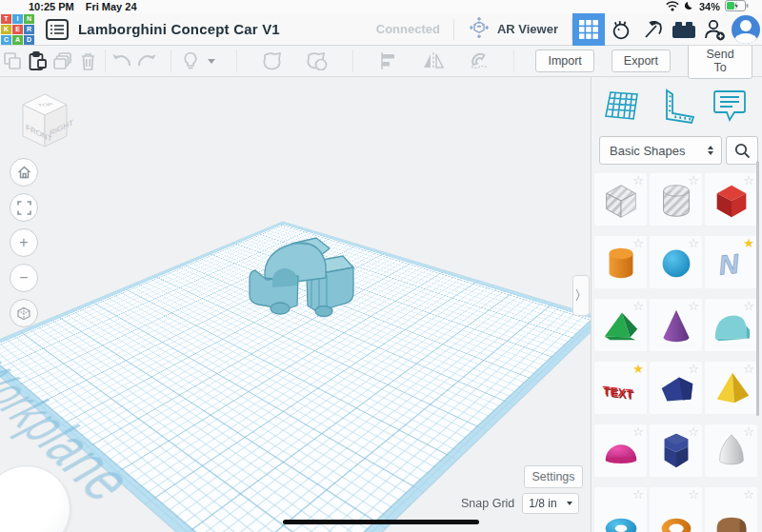  I want to click on notes-tool-icon, so click(730, 107).